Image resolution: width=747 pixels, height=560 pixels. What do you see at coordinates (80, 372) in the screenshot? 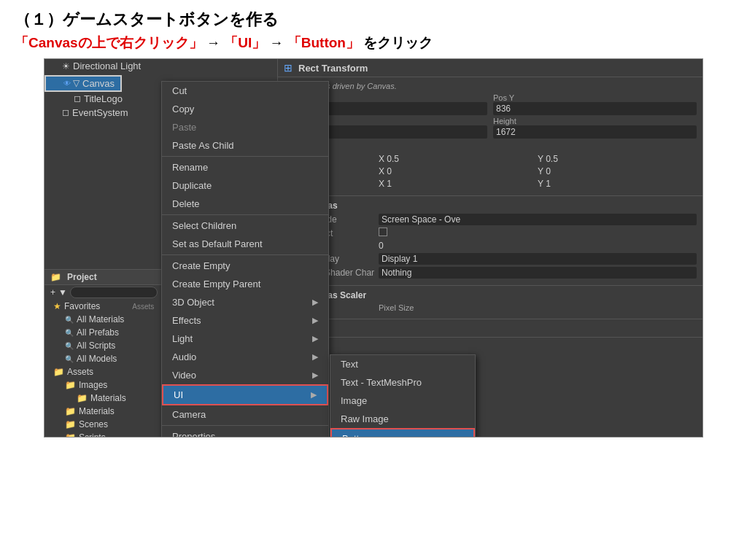
I see `assets-tree-label: Assets` at bounding box center [80, 372].